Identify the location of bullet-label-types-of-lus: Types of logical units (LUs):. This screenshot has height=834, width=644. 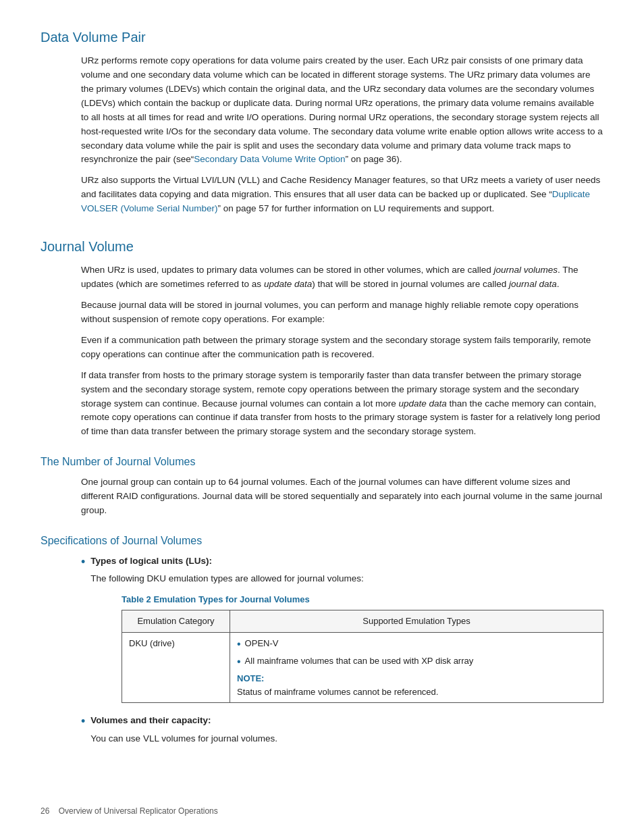
(151, 561).